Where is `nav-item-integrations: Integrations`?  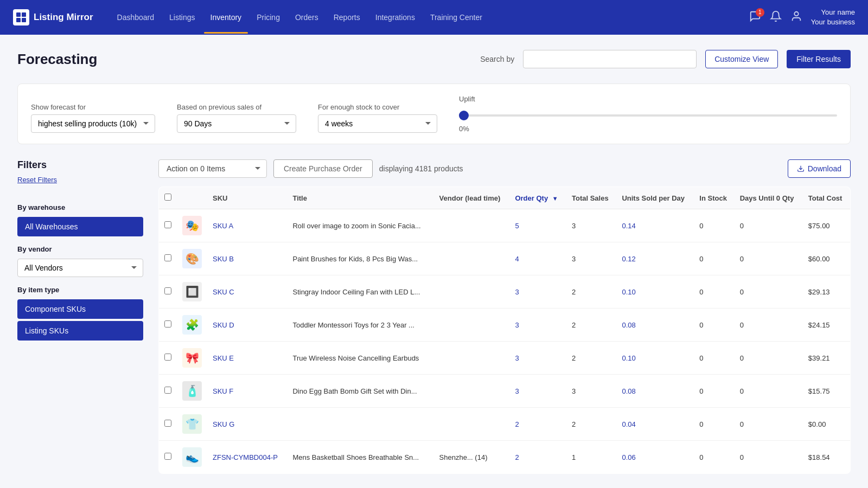
nav-item-integrations: Integrations is located at coordinates (395, 17).